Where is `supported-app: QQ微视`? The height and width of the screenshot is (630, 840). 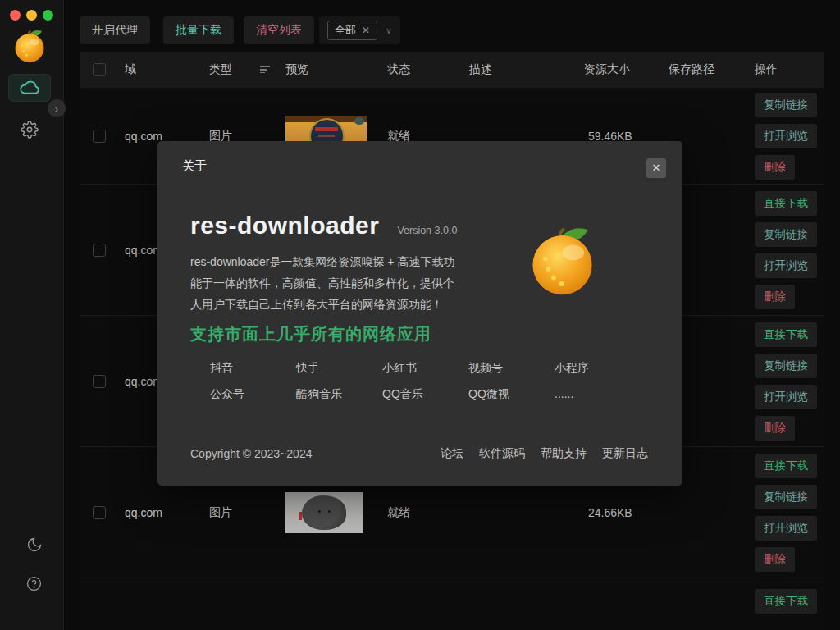 supported-app: QQ微视 is located at coordinates (512, 395).